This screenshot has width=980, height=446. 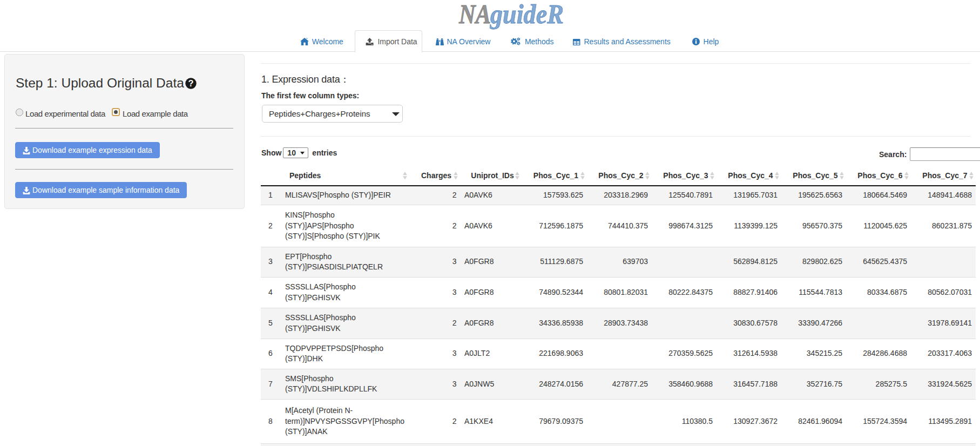 I want to click on svg-text: NA, so click(x=475, y=15).